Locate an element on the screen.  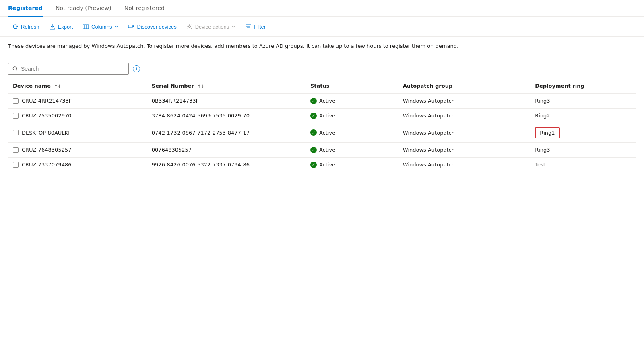
table-row: →DESKTOP-80AULKI0742-1732-0867-7172-2753… is located at coordinates (322, 133).